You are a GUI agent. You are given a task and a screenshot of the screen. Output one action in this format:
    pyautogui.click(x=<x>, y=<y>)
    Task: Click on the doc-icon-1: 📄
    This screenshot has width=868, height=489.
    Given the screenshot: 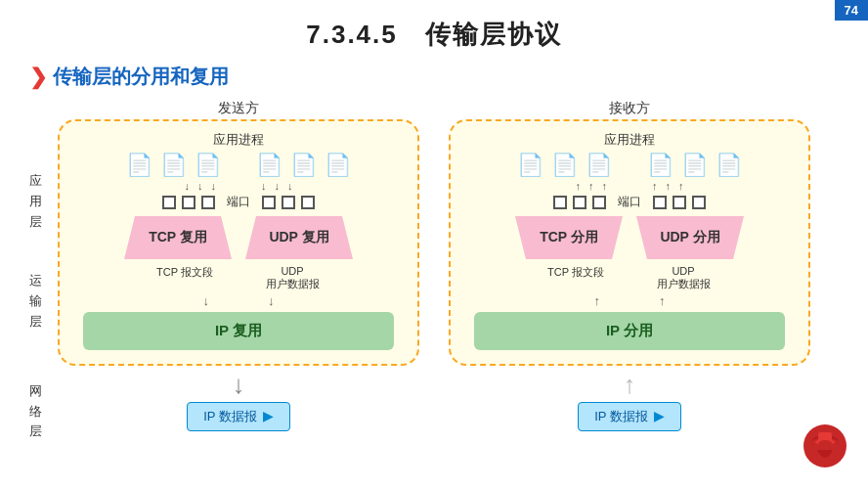 What is the action you would take?
    pyautogui.click(x=139, y=165)
    